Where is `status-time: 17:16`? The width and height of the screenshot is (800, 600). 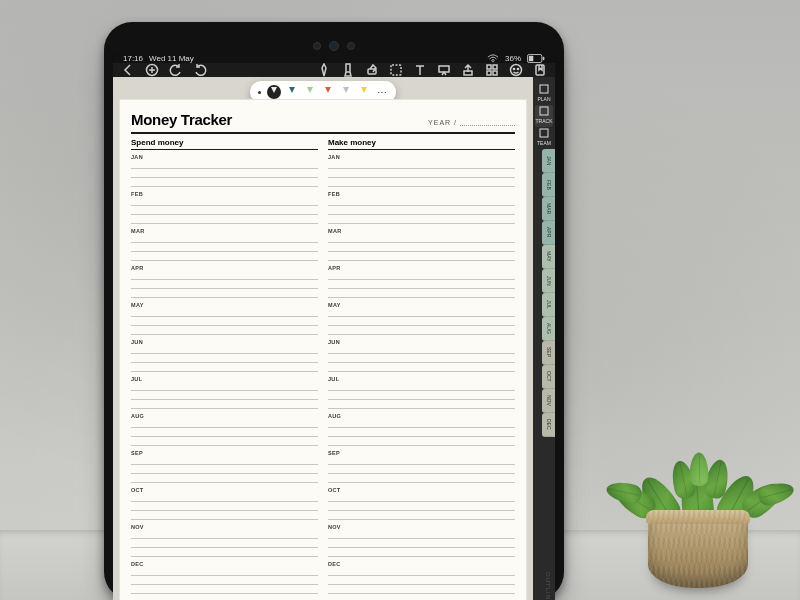 status-time: 17:16 is located at coordinates (133, 58).